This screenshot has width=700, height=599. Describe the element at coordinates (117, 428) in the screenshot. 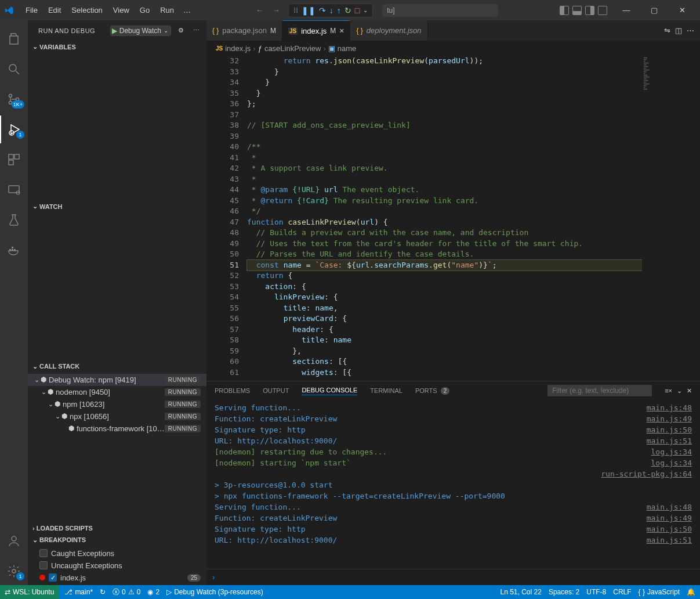

I see `callstack-row: ⬢functions-framework [106…RUNNING` at that location.